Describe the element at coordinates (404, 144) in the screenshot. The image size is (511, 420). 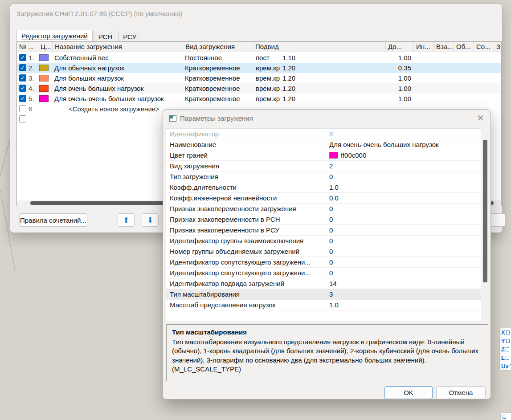
I see `property-value: Для очень-очень больших нагрузок` at that location.